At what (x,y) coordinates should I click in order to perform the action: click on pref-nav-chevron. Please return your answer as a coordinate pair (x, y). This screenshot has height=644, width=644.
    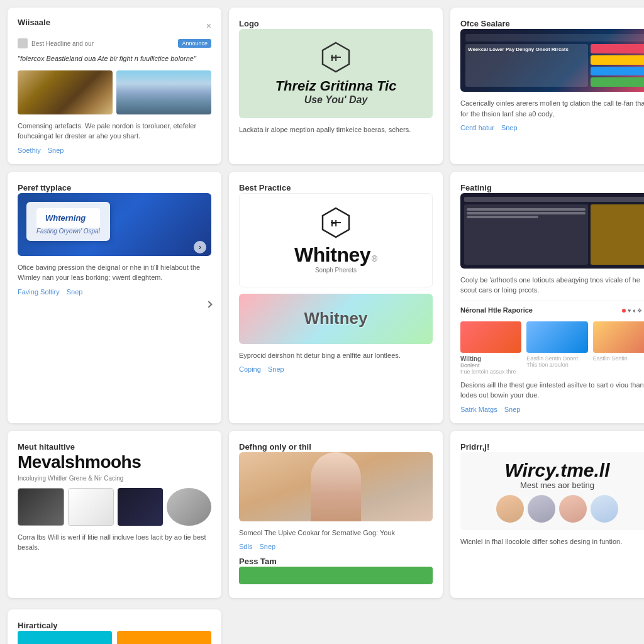
    Looking at the image, I should click on (114, 304).